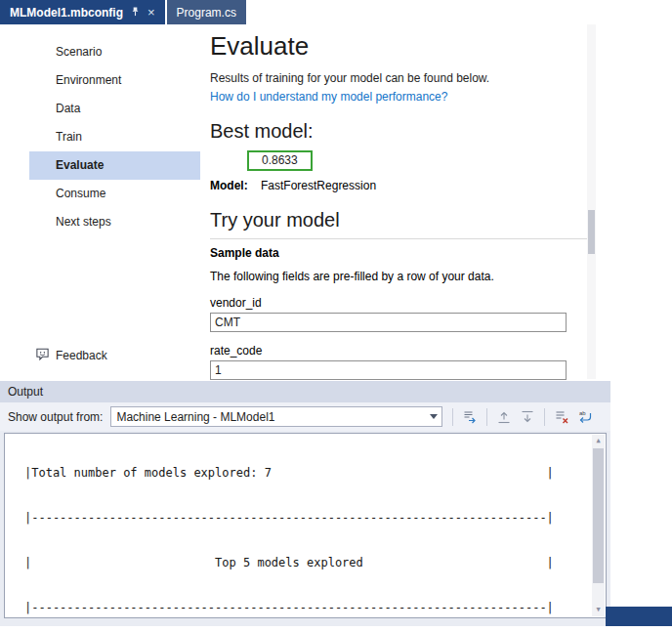  Describe the element at coordinates (434, 416) in the screenshot. I see `dropdown-arrow-button` at that location.